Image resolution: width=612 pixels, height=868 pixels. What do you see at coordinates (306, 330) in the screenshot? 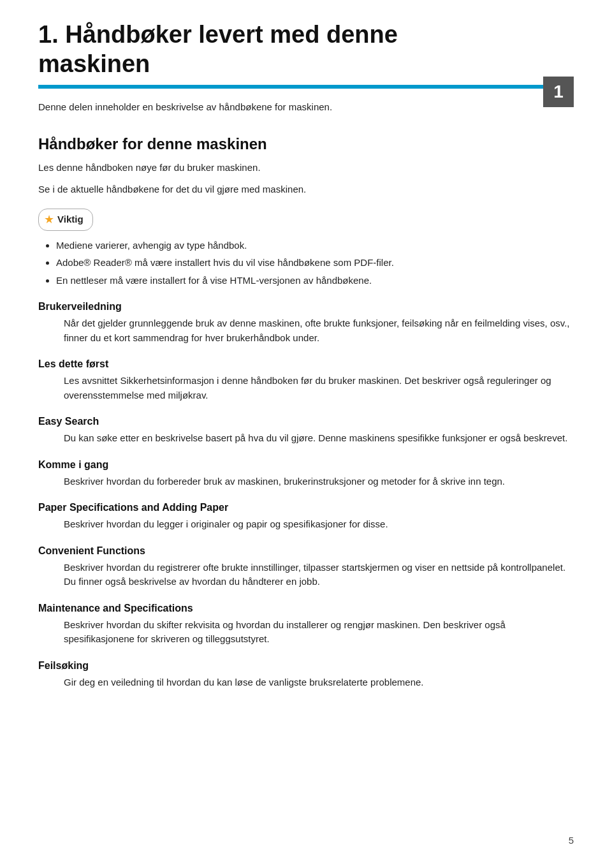
I see `entry-body-1: Når det gjelder grunnleggende bruk av de…` at bounding box center [306, 330].